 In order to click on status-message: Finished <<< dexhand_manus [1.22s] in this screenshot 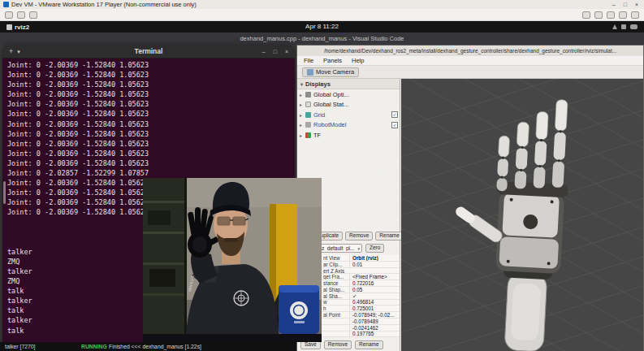, I will do `click(155, 346)`.